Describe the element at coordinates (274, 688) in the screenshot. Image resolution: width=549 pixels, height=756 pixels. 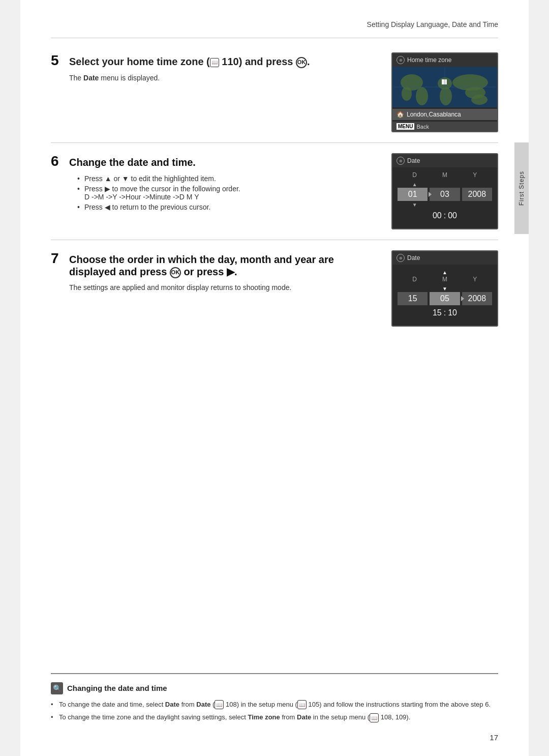
I see `note-title-row: 🔍 Changing the date and time` at that location.